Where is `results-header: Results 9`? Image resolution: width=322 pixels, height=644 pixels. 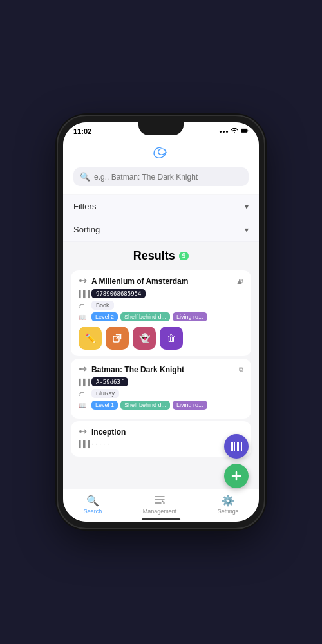
results-header: Results 9 is located at coordinates (161, 255).